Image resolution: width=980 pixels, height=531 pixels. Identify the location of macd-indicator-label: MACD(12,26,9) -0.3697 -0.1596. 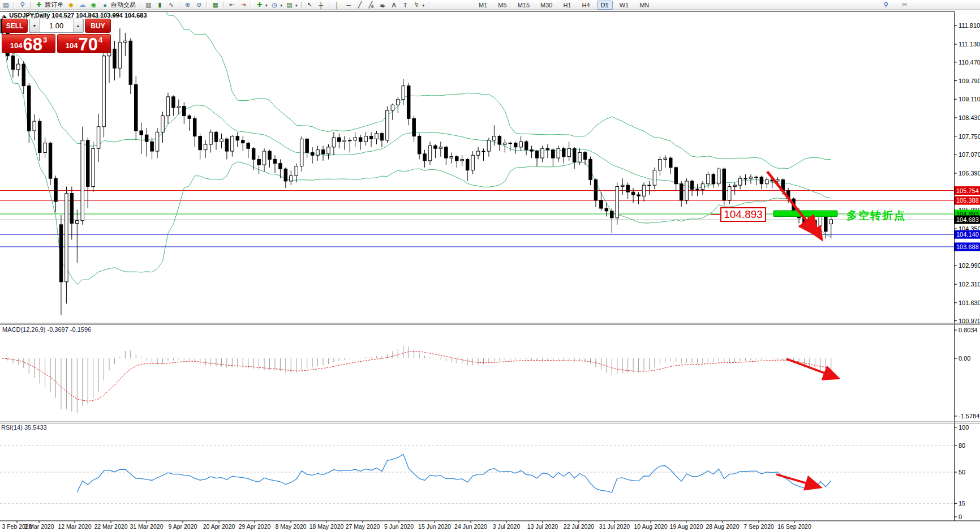
(46, 329).